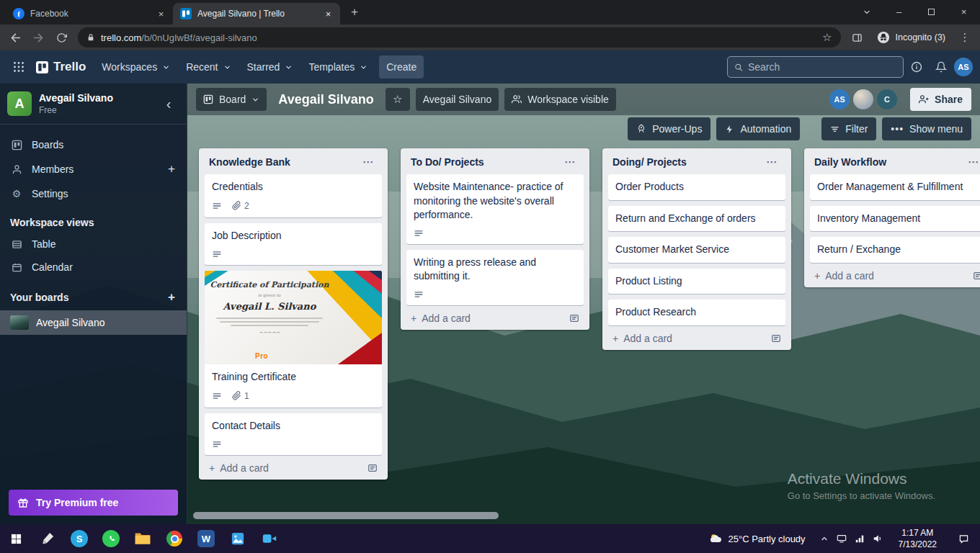 This screenshot has height=553, width=980. What do you see at coordinates (918, 539) in the screenshot?
I see `taskbar-clock: 1:17 AM 7/13/2022` at bounding box center [918, 539].